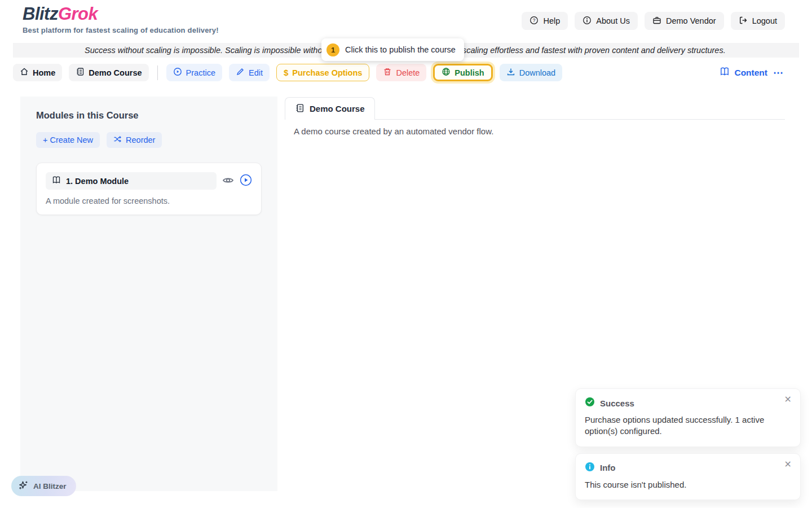  Describe the element at coordinates (330, 108) in the screenshot. I see `tab-demo-course: Demo Course` at that location.